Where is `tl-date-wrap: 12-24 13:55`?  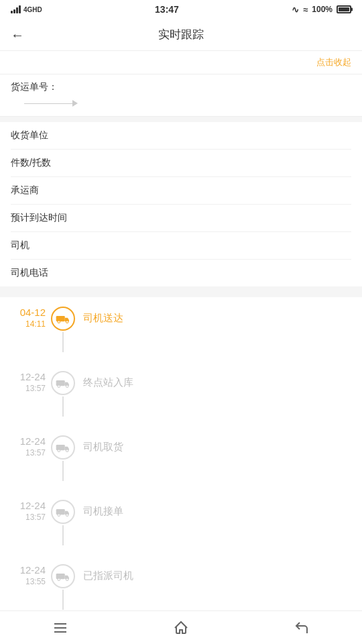 tl-date-wrap: 12-24 13:55 is located at coordinates (28, 576).